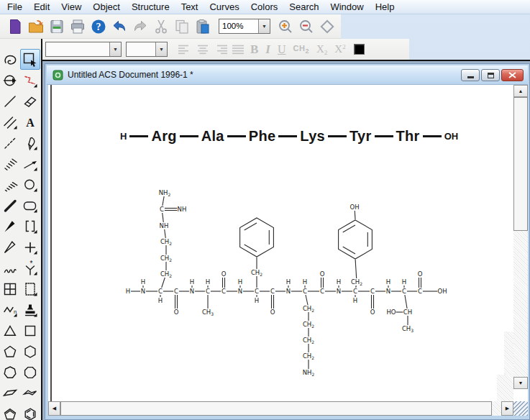 The image size is (530, 420). Describe the element at coordinates (147, 49) in the screenshot. I see `font-size-combo: ▼` at that location.